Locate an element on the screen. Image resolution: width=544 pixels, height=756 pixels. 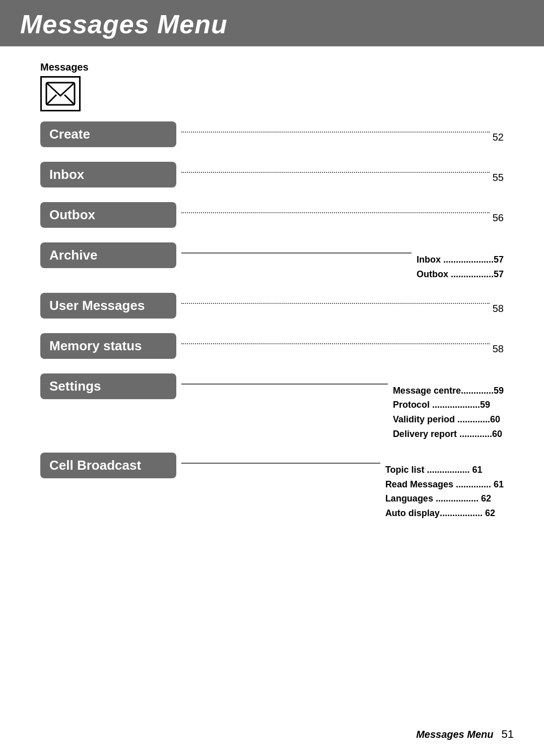
user-messages-button: User Messages is located at coordinates (108, 305).